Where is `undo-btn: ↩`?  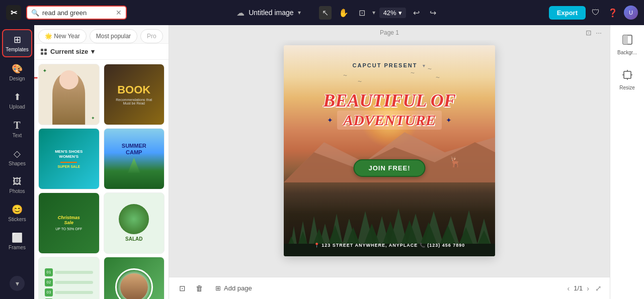 undo-btn: ↩ is located at coordinates (417, 13).